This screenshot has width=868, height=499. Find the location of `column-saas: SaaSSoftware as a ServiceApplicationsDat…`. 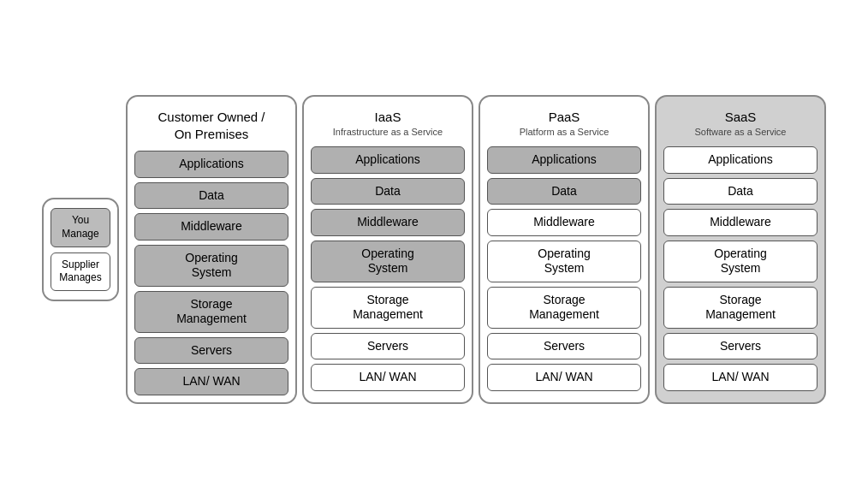

column-saas: SaaSSoftware as a ServiceApplicationsDat… is located at coordinates (740, 250).